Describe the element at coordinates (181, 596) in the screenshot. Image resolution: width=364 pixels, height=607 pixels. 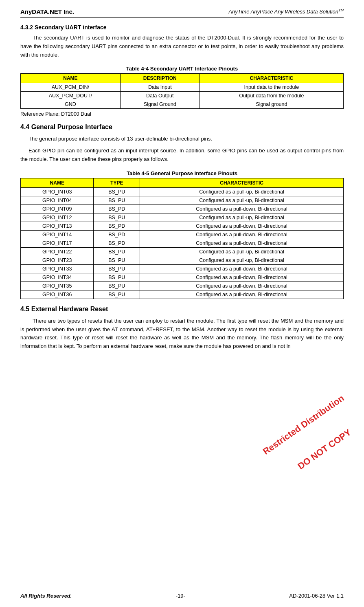
I see `footer-page-number: -19-` at that location.